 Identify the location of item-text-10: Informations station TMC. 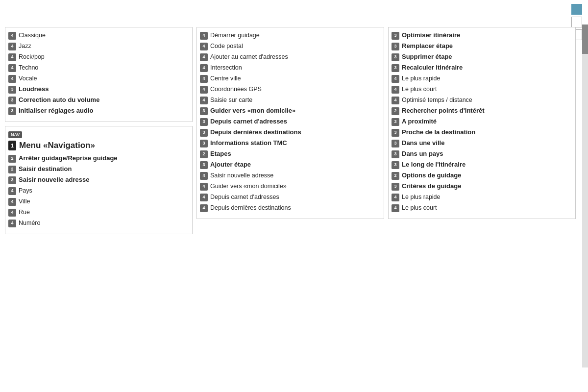
(249, 143).